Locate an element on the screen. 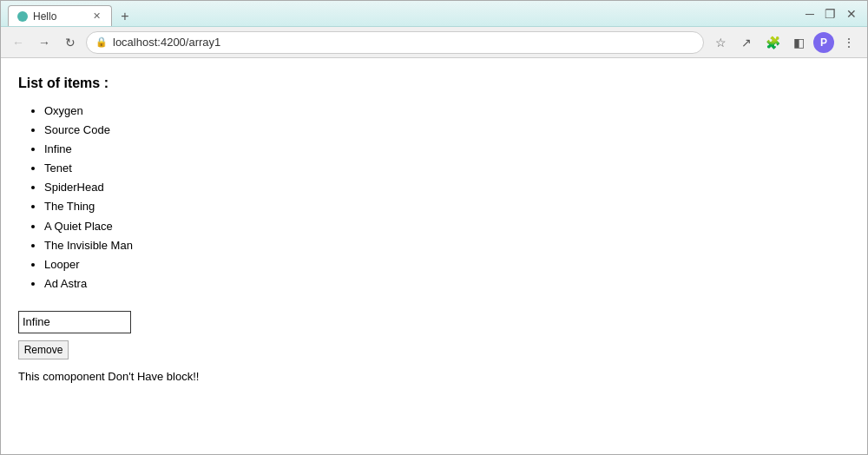  share-button: ↗ is located at coordinates (746, 43).